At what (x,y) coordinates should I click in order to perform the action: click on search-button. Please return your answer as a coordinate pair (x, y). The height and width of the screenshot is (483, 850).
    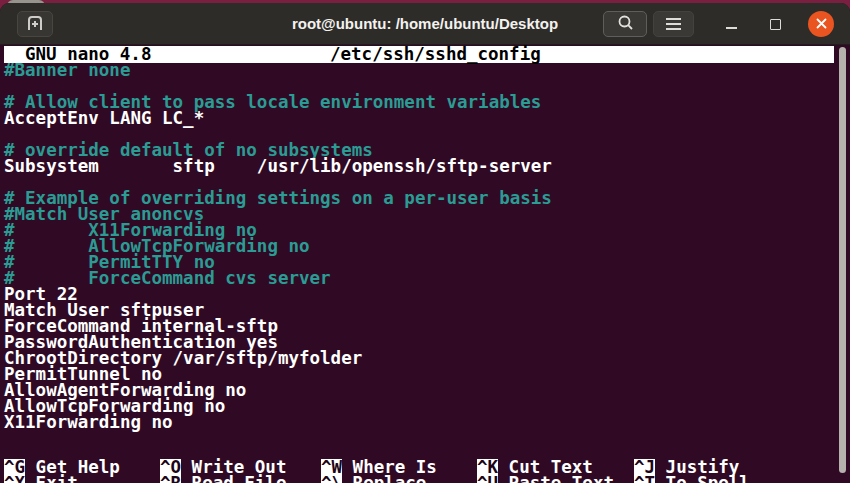
    Looking at the image, I should click on (625, 24).